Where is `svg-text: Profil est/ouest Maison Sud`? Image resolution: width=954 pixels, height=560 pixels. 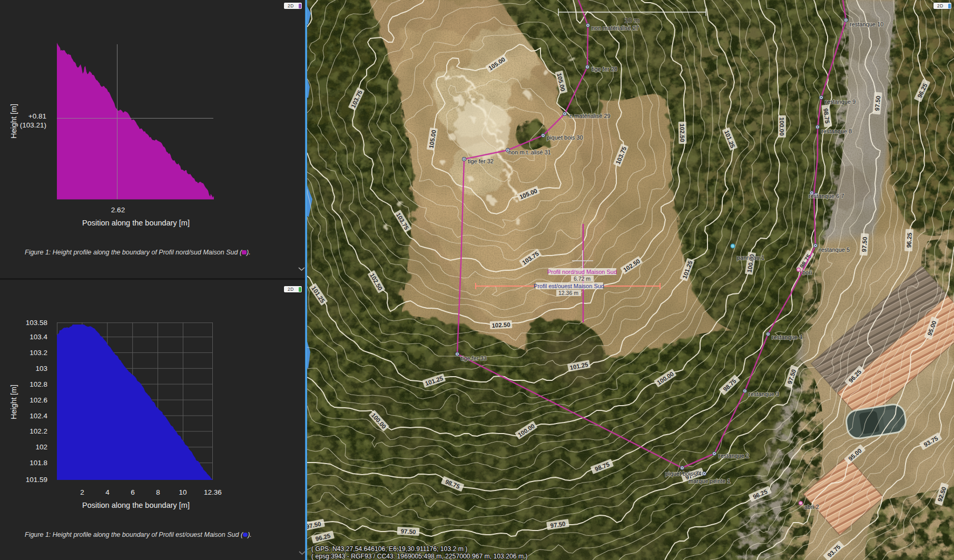
svg-text: Profil est/ouest Maison Sud is located at coordinates (569, 286).